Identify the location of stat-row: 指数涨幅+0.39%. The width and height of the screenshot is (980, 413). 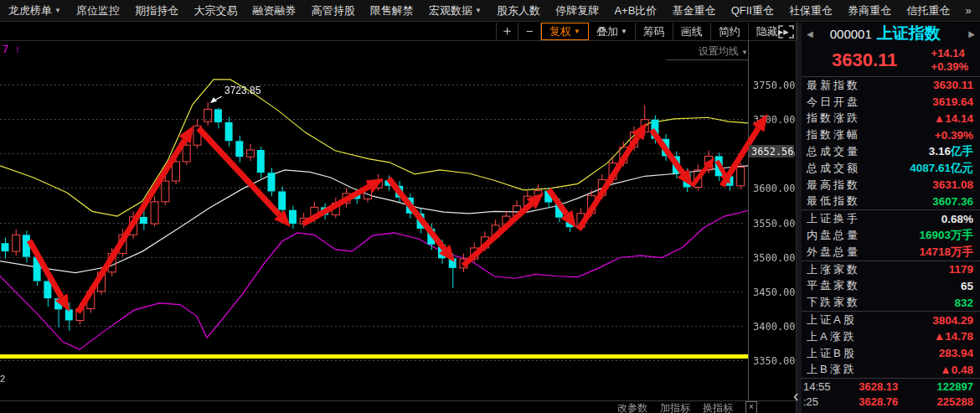
(888, 135).